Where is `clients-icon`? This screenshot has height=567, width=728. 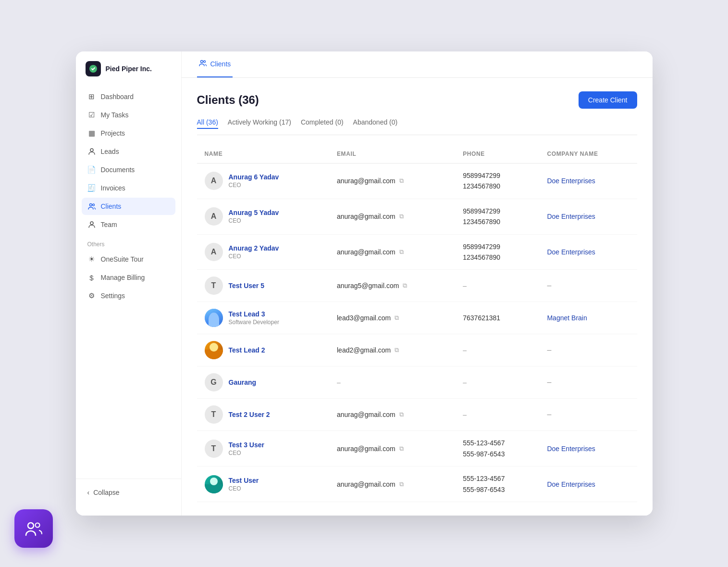
clients-icon is located at coordinates (92, 206).